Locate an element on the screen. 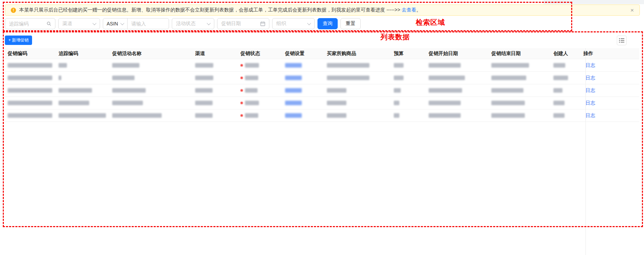 Image resolution: width=644 pixels, height=255 pixels. column-header: 促销活动名称 is located at coordinates (151, 54).